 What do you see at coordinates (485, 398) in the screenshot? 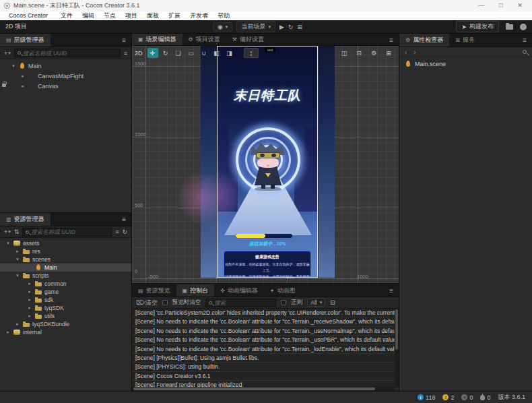
I see `bug-counter: 0` at bounding box center [485, 398].